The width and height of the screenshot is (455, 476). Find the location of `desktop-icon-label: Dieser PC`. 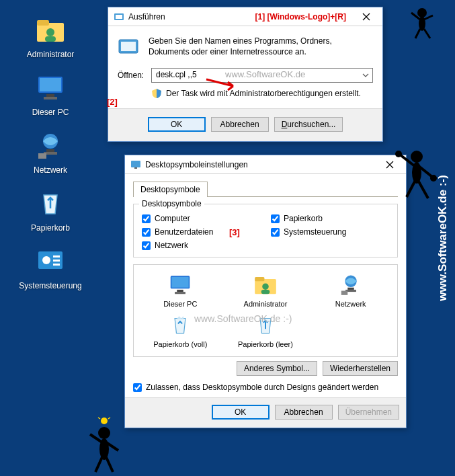

desktop-icon-label: Dieser PC is located at coordinates (51, 112).